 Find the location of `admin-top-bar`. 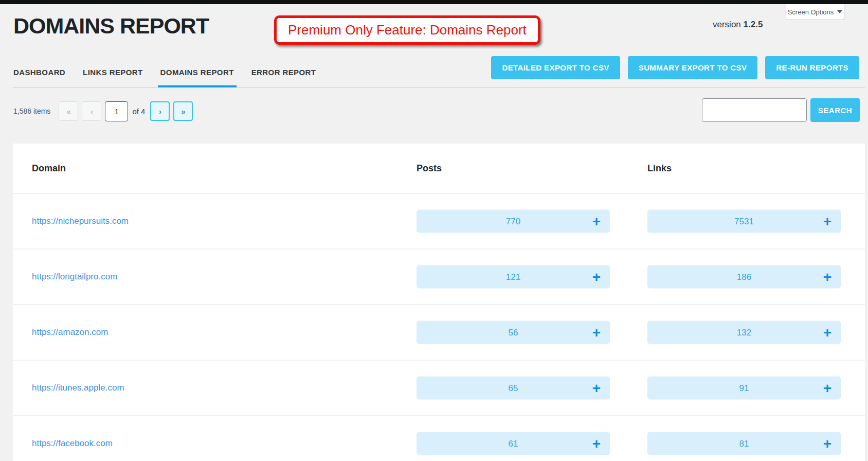

admin-top-bar is located at coordinates (434, 2).